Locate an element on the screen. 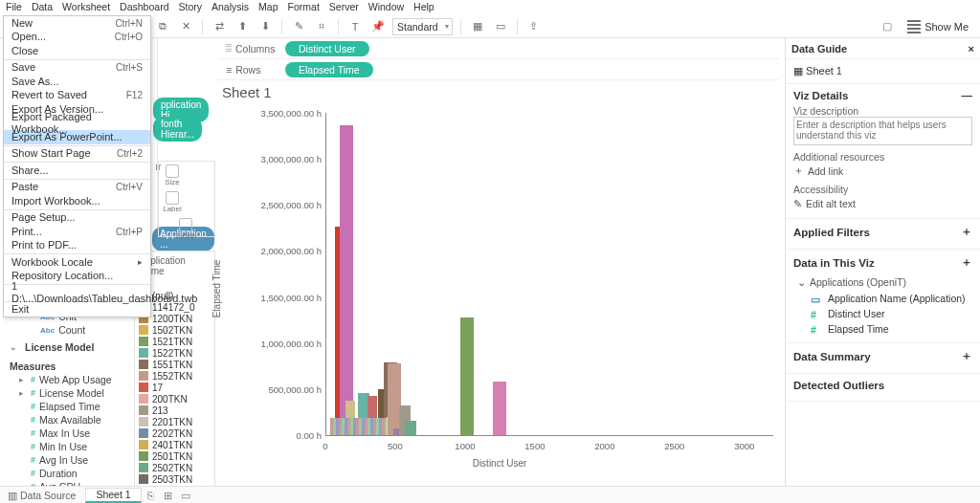 This screenshot has height=503, width=980. legend-item: 2501TKN is located at coordinates (174, 456).